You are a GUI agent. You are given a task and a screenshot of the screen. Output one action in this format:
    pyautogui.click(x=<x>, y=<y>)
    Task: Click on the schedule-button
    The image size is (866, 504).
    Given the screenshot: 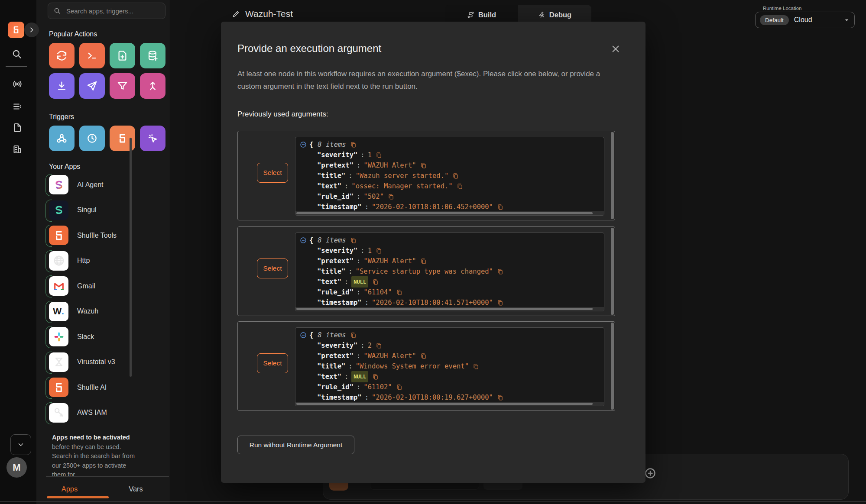 What is the action you would take?
    pyautogui.click(x=92, y=139)
    